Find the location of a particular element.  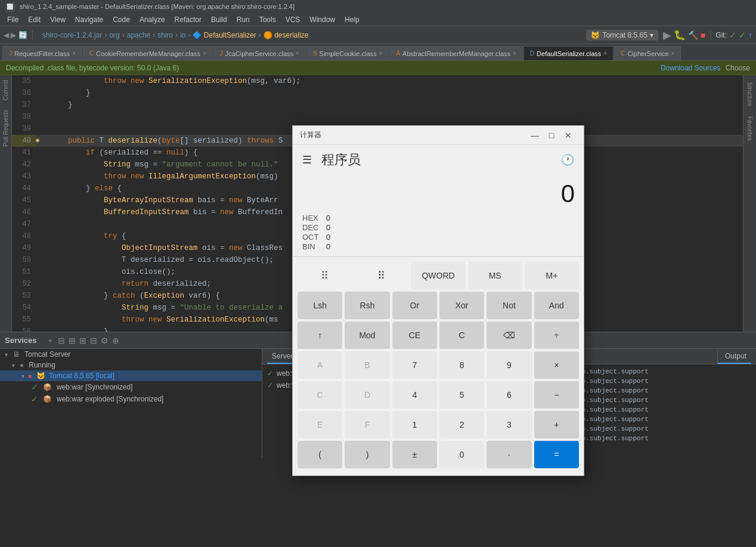

menu-refactor: Refactor is located at coordinates (188, 20).